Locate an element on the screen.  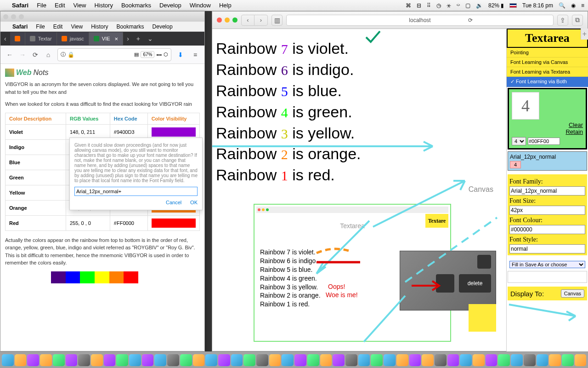
ff-menu: View is located at coordinates (77, 27).